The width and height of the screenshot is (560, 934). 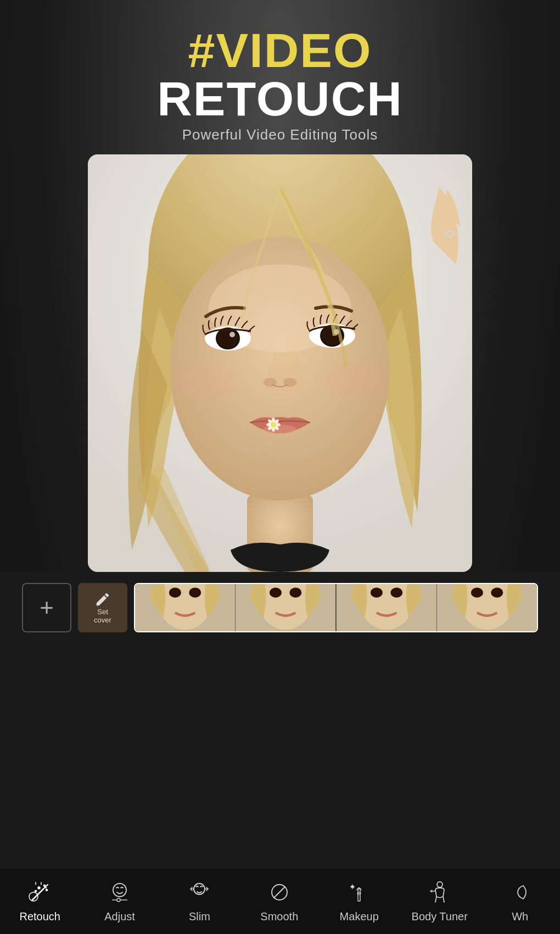 What do you see at coordinates (279, 892) in the screenshot?
I see `smooth-icon` at bounding box center [279, 892].